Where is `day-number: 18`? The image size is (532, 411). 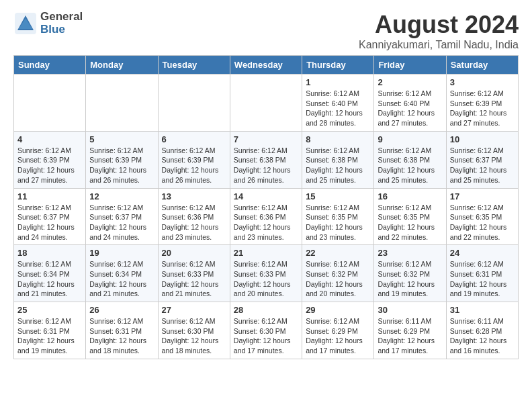 day-number: 18 is located at coordinates (50, 253).